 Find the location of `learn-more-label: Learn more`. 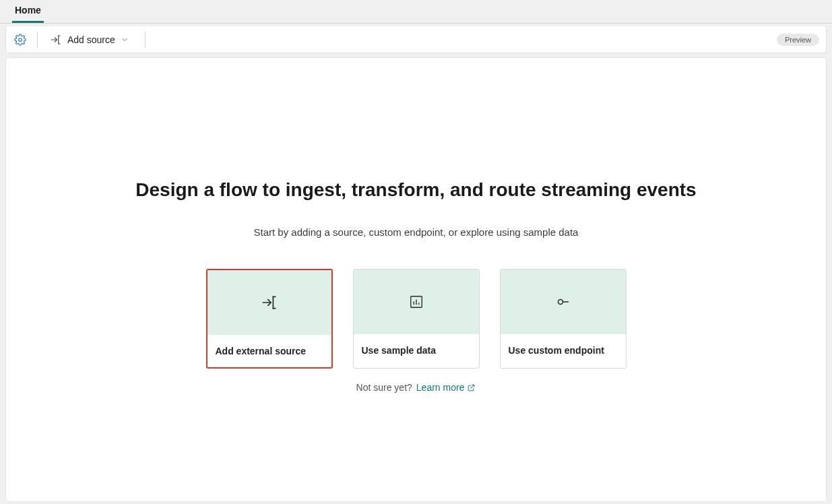

learn-more-label: Learn more is located at coordinates (441, 387).